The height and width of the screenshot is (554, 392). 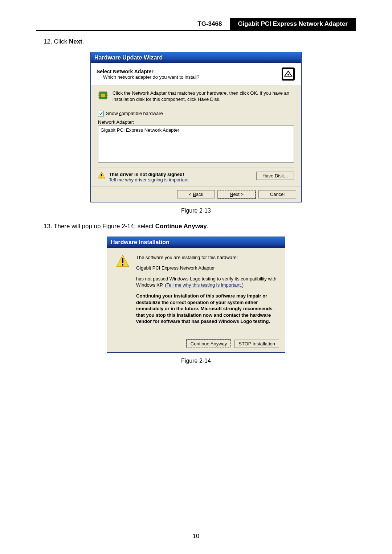 What do you see at coordinates (207, 268) in the screenshot?
I see `text-line-2: Gigabit PCI Express Network Adapter` at bounding box center [207, 268].